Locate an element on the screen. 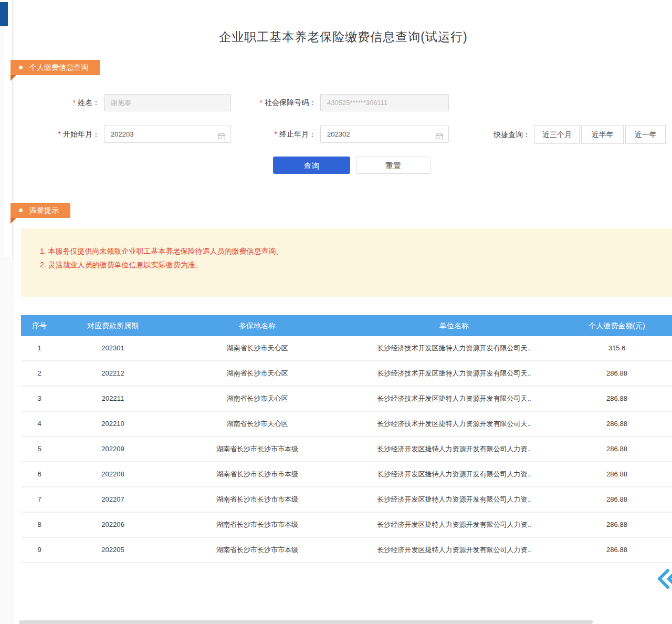 The height and width of the screenshot is (624, 672). table-row: 2 202212 湖南省长沙市天心区 长沙经济技术开发区捷特人力资源开发有限公司… is located at coordinates (346, 374).